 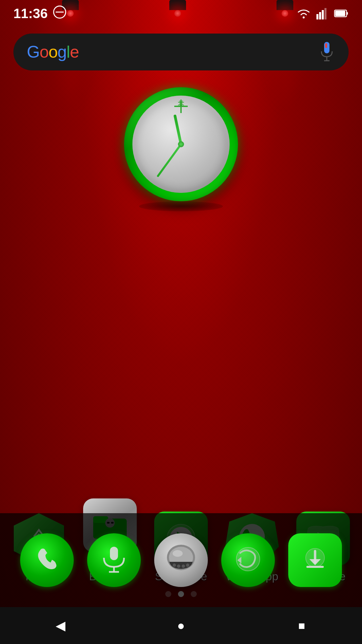 What do you see at coordinates (181, 144) in the screenshot?
I see `clock-widget` at bounding box center [181, 144].